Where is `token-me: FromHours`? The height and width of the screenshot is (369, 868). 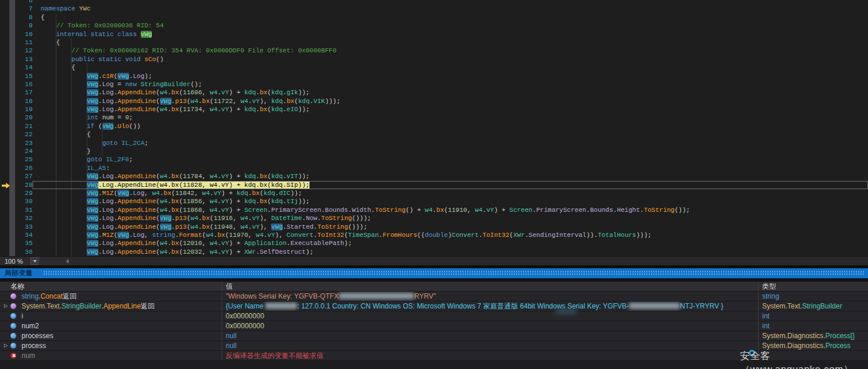 token-me: FromHours is located at coordinates (400, 235).